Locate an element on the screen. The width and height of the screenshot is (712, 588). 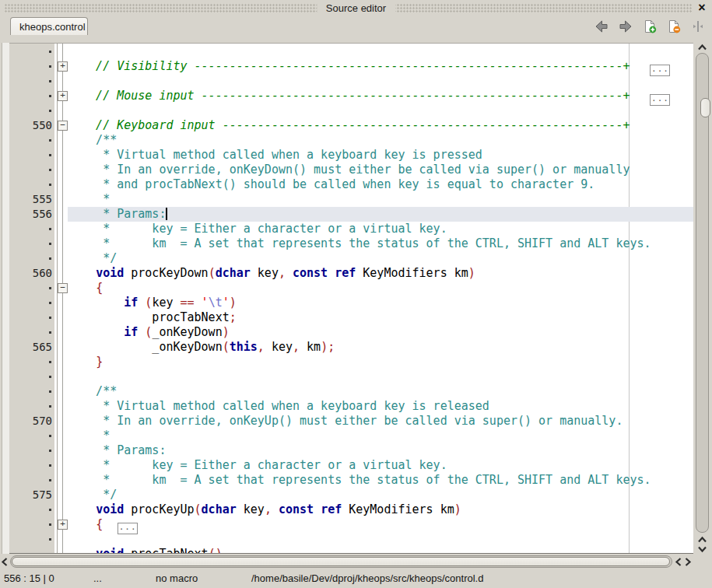
code-token-doc: */ is located at coordinates (92, 258).